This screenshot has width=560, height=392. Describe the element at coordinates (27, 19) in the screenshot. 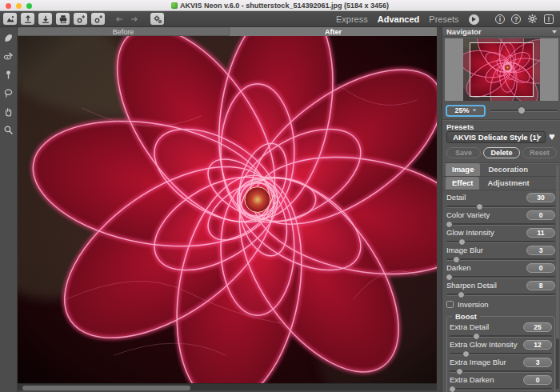

I see `import-button` at that location.